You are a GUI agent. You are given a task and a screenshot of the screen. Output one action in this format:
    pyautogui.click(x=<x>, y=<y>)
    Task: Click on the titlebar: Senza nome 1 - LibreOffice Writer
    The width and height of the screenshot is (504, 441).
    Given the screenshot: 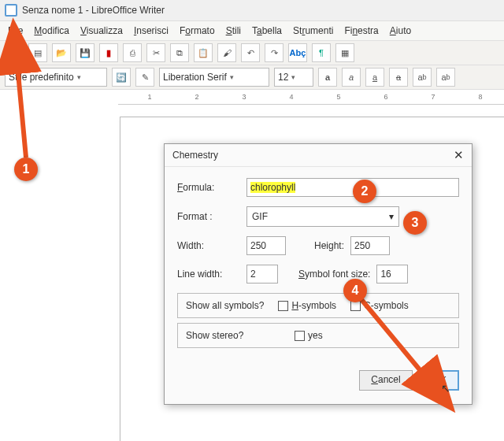 What is the action you would take?
    pyautogui.click(x=252, y=11)
    